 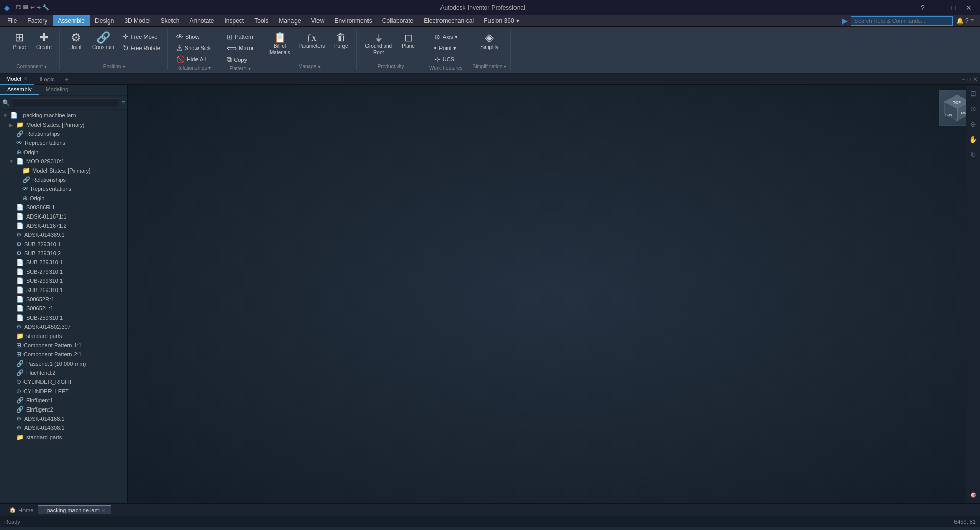 What do you see at coordinates (63, 308) in the screenshot?
I see `tree-item-s00652l: 📄 S00652L:1` at bounding box center [63, 308].